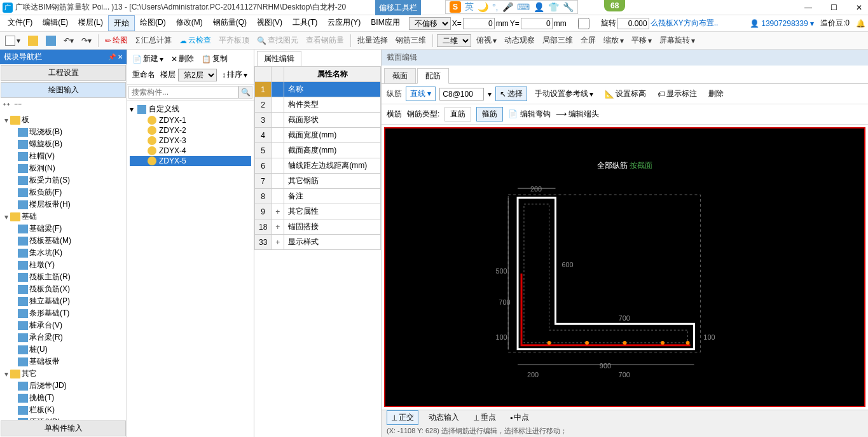 This screenshot has height=437, width=868. I want to click on tree-node: 筏板基础(M), so click(64, 240).